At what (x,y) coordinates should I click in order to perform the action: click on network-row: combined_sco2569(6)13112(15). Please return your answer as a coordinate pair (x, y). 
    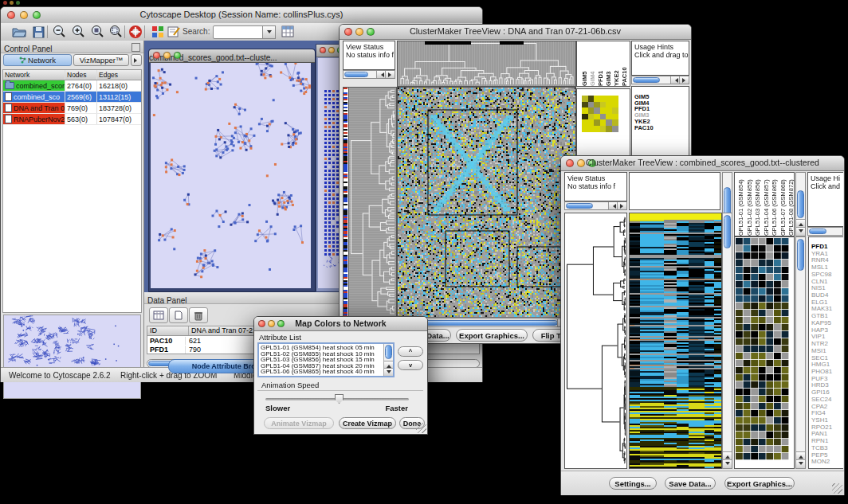
    Looking at the image, I should click on (72, 97).